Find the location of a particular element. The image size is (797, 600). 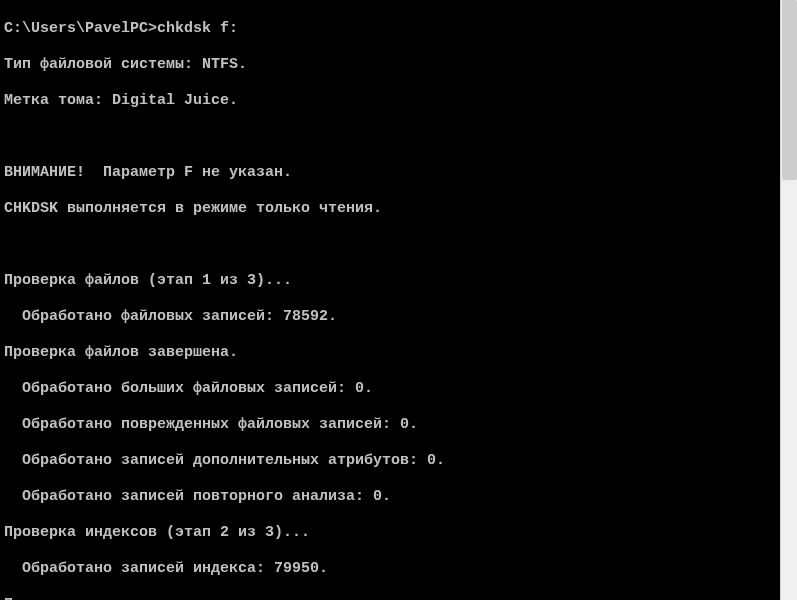

stage1-records: Обработано файловых записей: 78592. is located at coordinates (390, 317).